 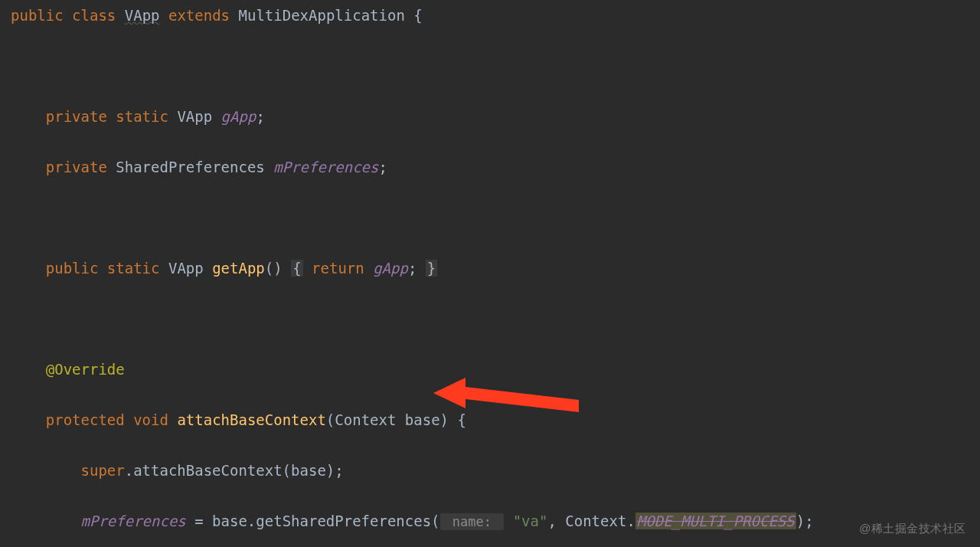 What do you see at coordinates (495, 470) in the screenshot?
I see `code-line: super.attachBaseContext(base);` at bounding box center [495, 470].